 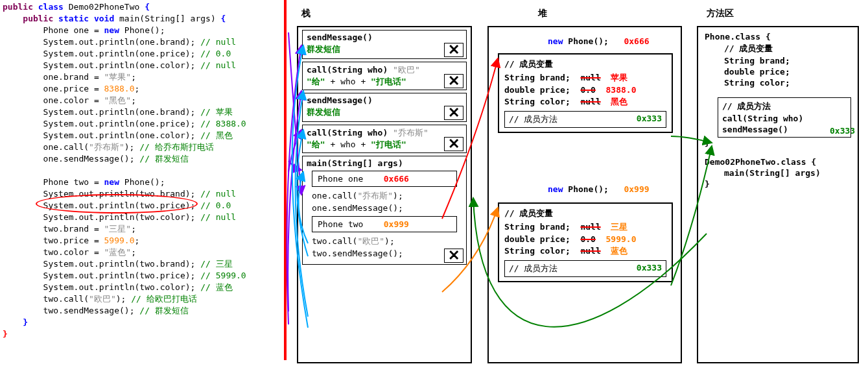 I want to click on var-two-box: Phone two 0x999, so click(x=384, y=225).